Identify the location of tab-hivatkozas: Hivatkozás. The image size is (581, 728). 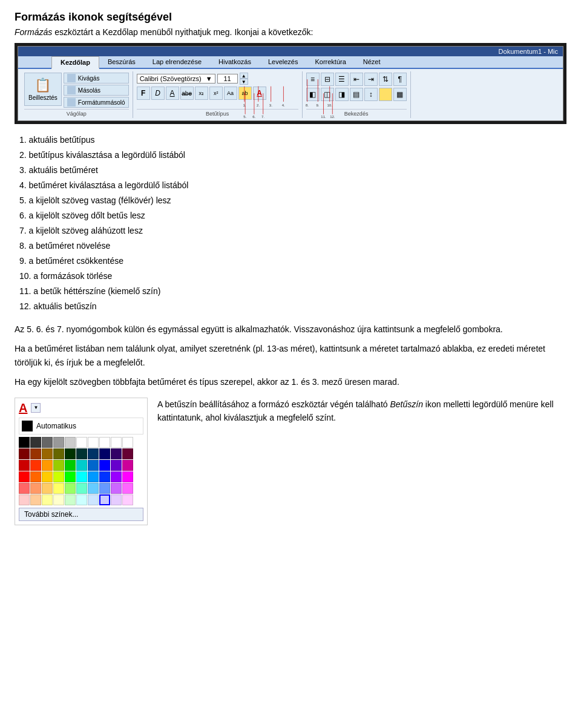
(235, 62).